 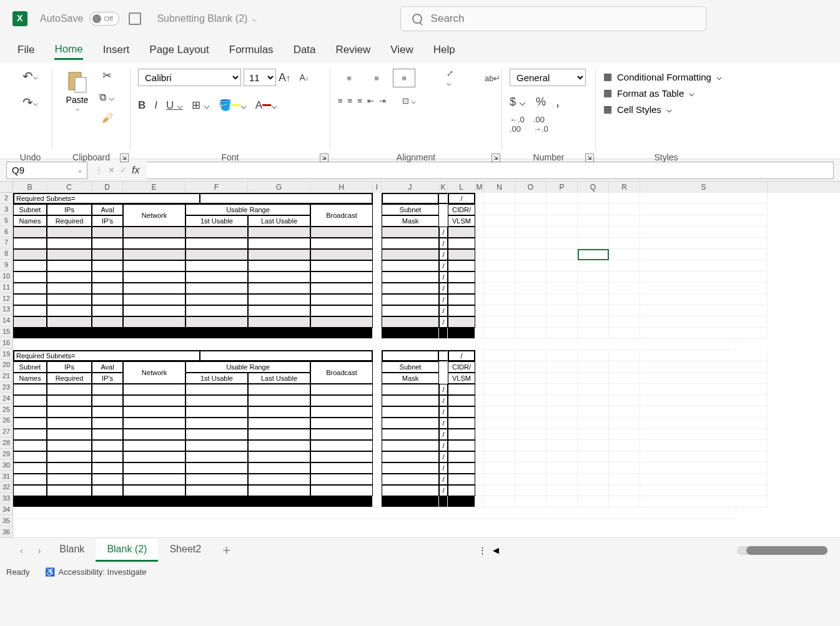 I want to click on align-bottom-button: ≡, so click(x=404, y=78).